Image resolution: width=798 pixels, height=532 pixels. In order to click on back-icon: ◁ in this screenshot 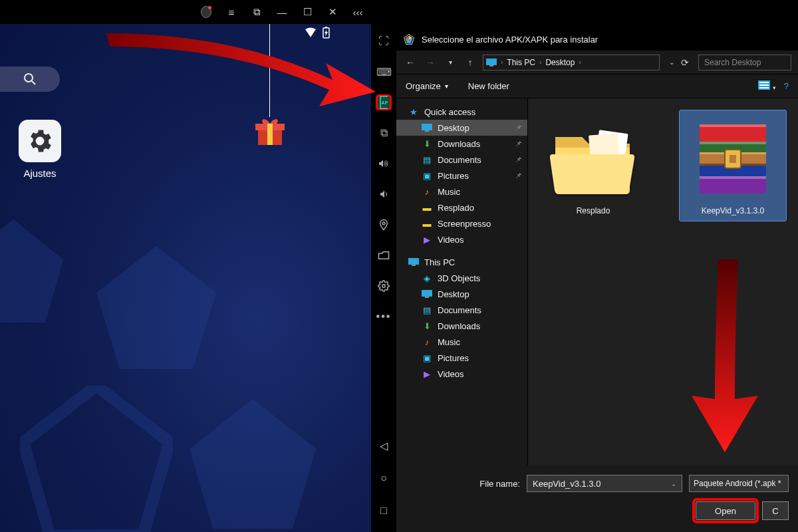, I will do `click(384, 446)`.